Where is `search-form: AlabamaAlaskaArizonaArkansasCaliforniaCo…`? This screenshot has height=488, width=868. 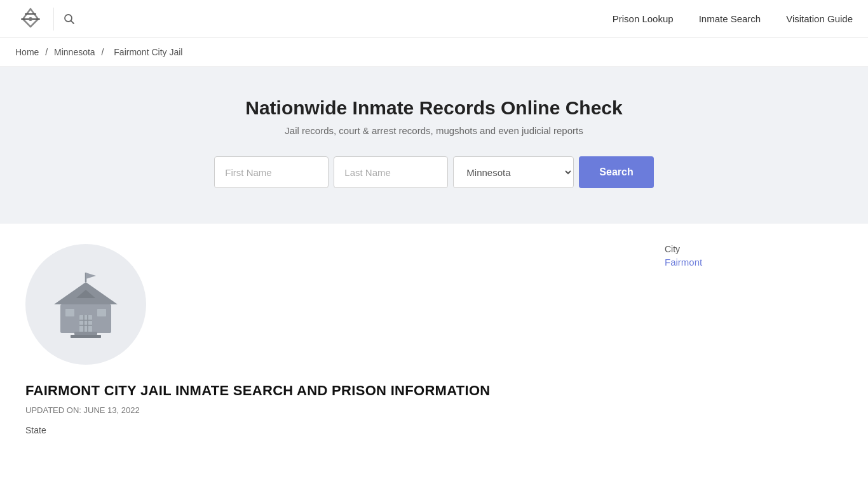 search-form: AlabamaAlaskaArizonaArkansasCaliforniaCo… is located at coordinates (434, 172).